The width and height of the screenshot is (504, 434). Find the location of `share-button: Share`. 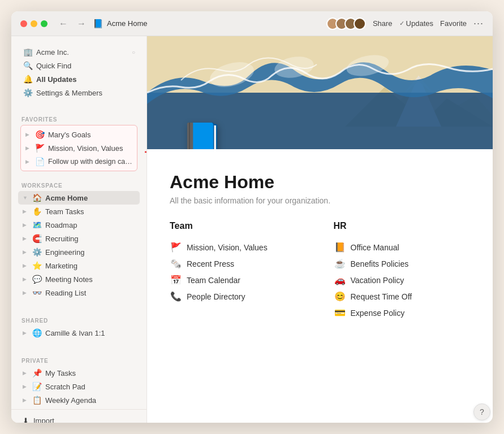

share-button: Share is located at coordinates (382, 24).